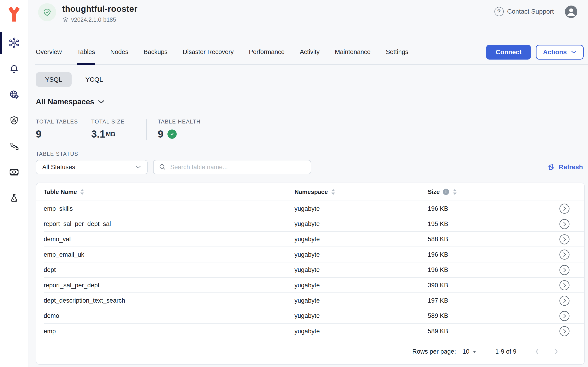 Image resolution: width=588 pixels, height=367 pixels. I want to click on cell-table-name: emp_email_uk, so click(169, 255).